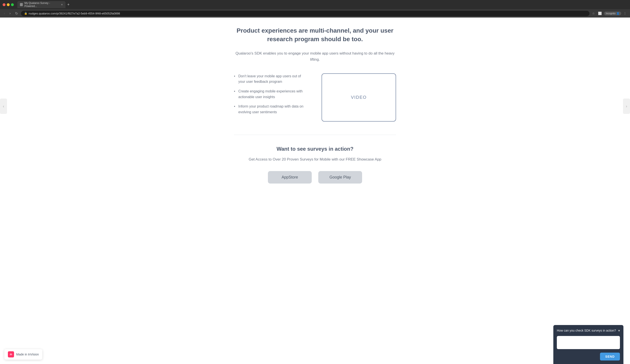  Describe the element at coordinates (10, 14) in the screenshot. I see `forward-button: ›` at that location.